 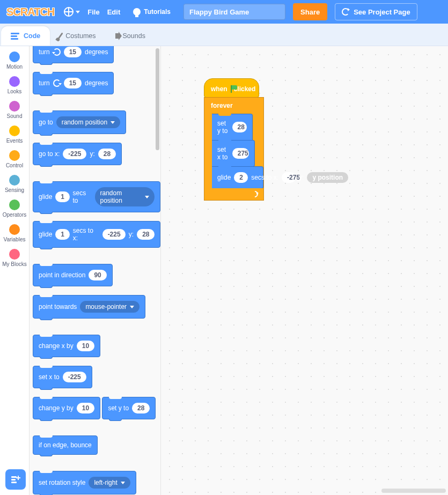 What do you see at coordinates (376, 12) in the screenshot?
I see `see-project-button: See Project Page` at bounding box center [376, 12].